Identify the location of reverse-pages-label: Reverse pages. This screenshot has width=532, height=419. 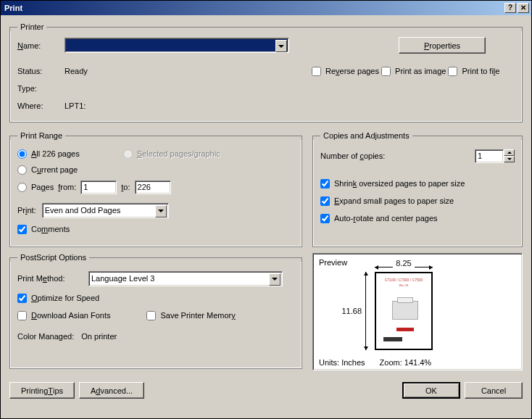
(352, 71).